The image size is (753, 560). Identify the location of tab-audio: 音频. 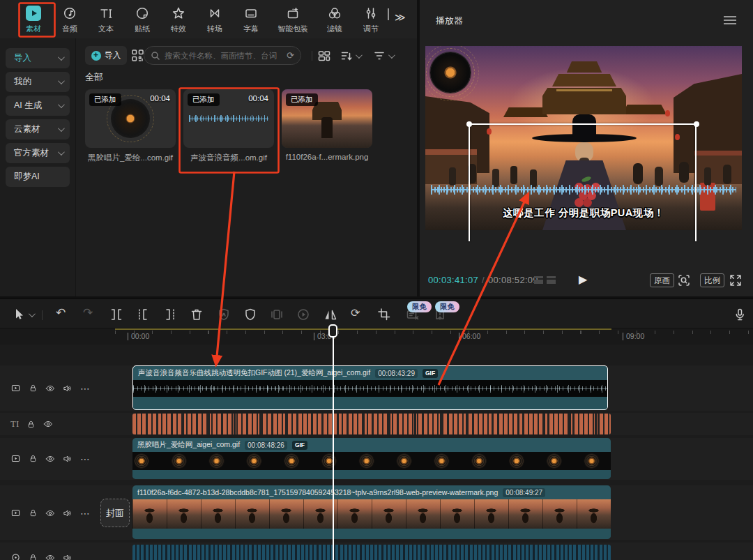
(70, 20).